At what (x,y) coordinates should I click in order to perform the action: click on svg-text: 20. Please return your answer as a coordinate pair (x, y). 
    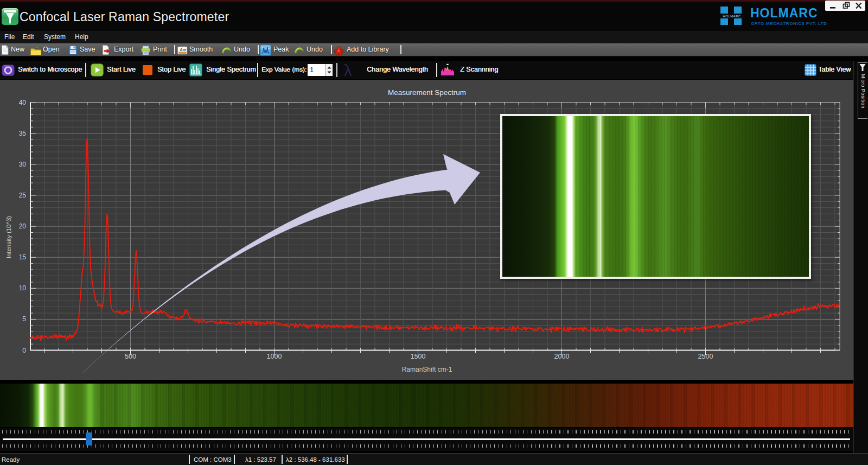
    Looking at the image, I should click on (23, 226).